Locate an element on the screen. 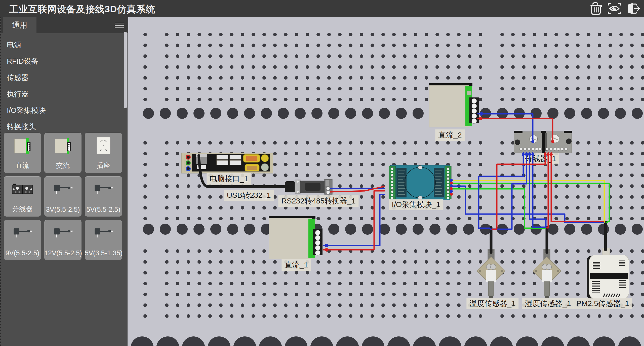  exit-icon is located at coordinates (632, 9).